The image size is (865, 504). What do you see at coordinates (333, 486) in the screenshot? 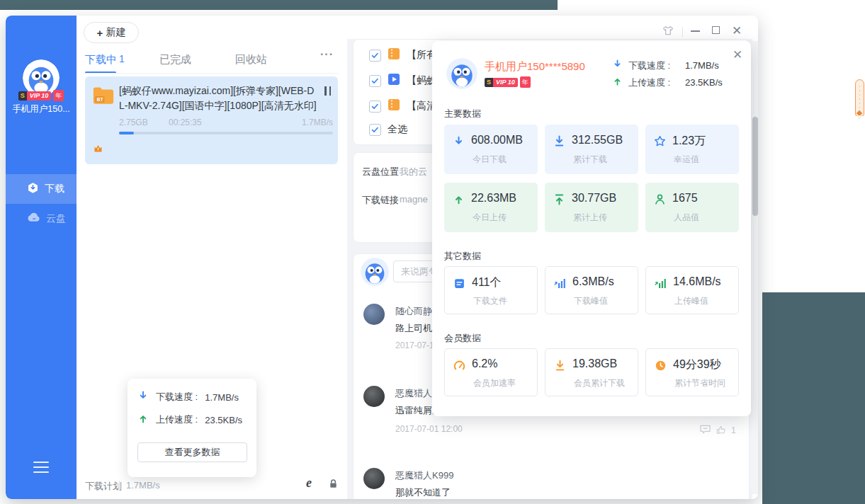
I see `lock-icon` at bounding box center [333, 486].